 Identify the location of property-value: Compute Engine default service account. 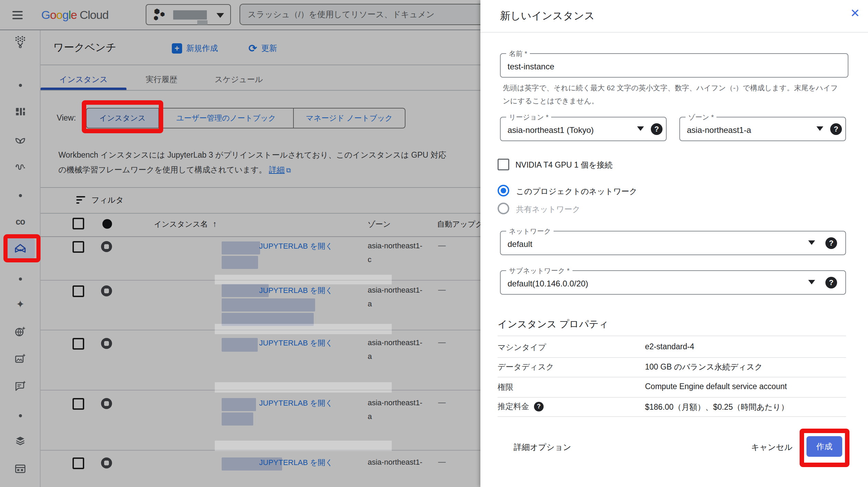
(716, 387).